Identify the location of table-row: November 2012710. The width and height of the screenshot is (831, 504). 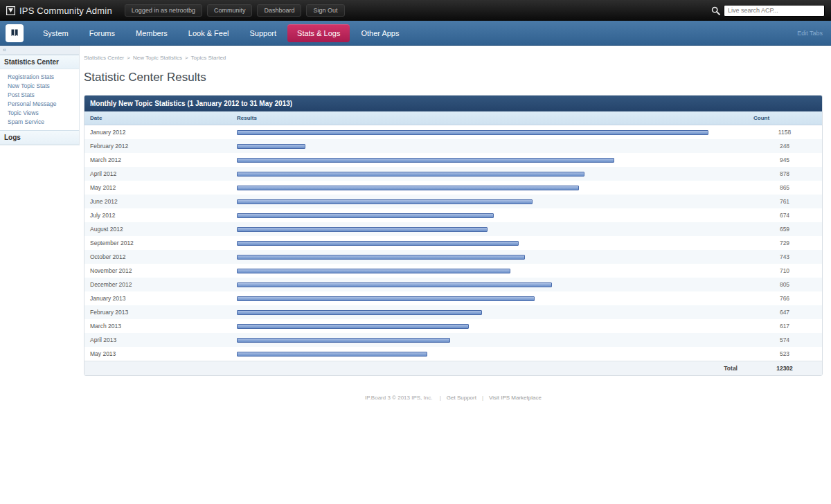
(453, 271).